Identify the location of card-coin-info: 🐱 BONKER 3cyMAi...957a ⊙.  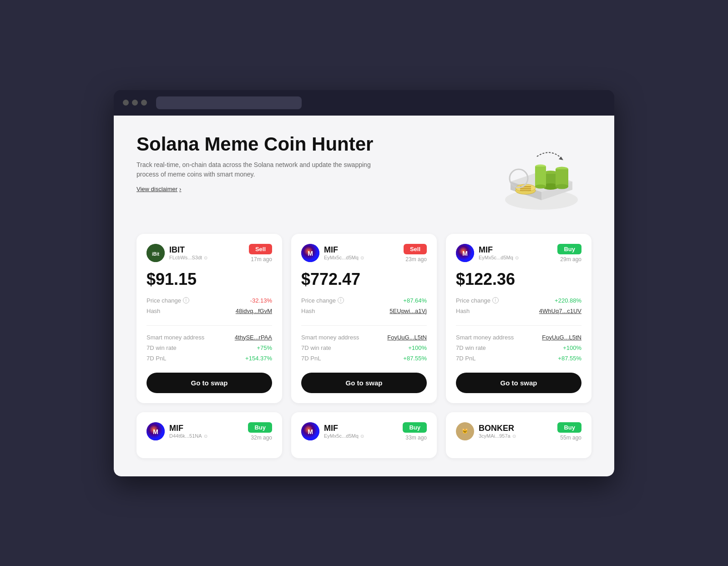
(486, 431).